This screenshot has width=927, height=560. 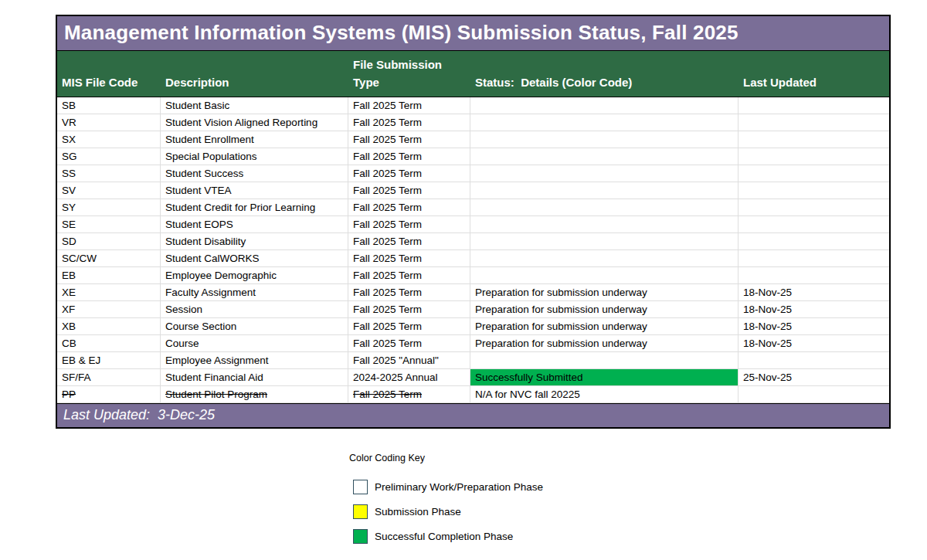 What do you see at coordinates (473, 395) in the screenshot?
I see `table-row: PPStudent Pilot ProgramFall 2025 TermN/A…` at bounding box center [473, 395].